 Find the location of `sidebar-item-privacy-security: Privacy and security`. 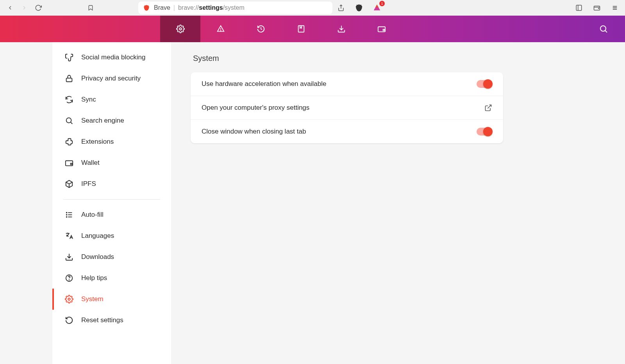

sidebar-item-privacy-security: Privacy and security is located at coordinates (112, 79).